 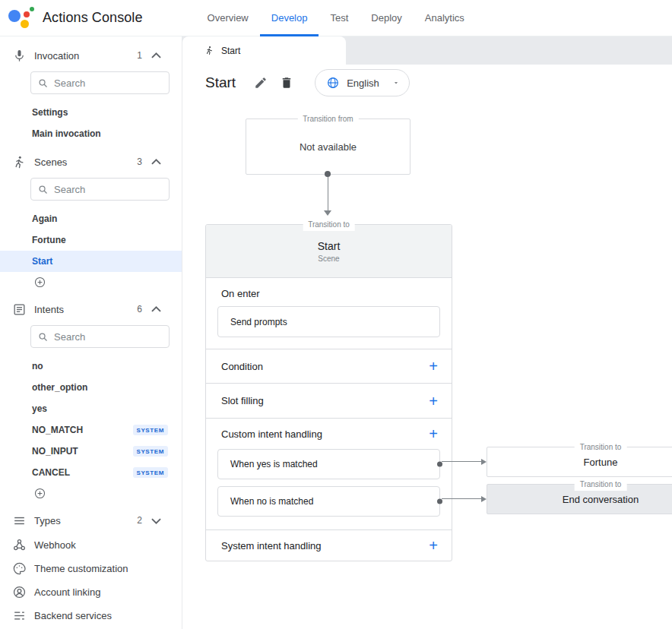 I want to click on tab-strip: Start, so click(x=427, y=50).